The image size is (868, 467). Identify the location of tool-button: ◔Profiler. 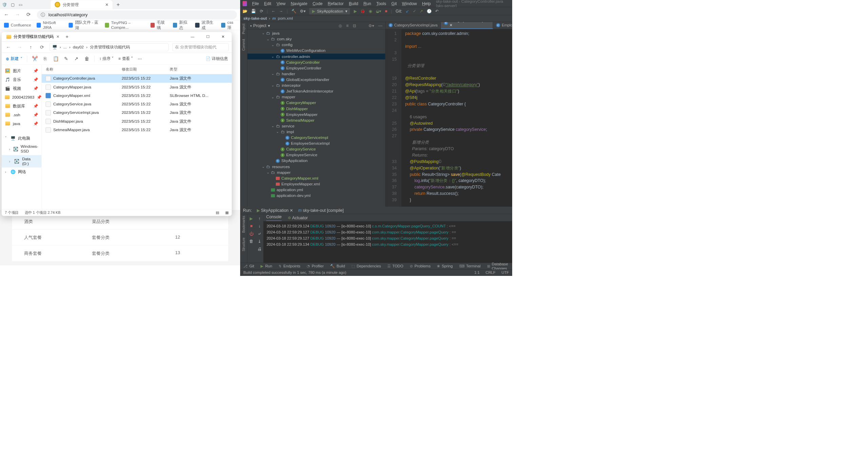
(315, 266).